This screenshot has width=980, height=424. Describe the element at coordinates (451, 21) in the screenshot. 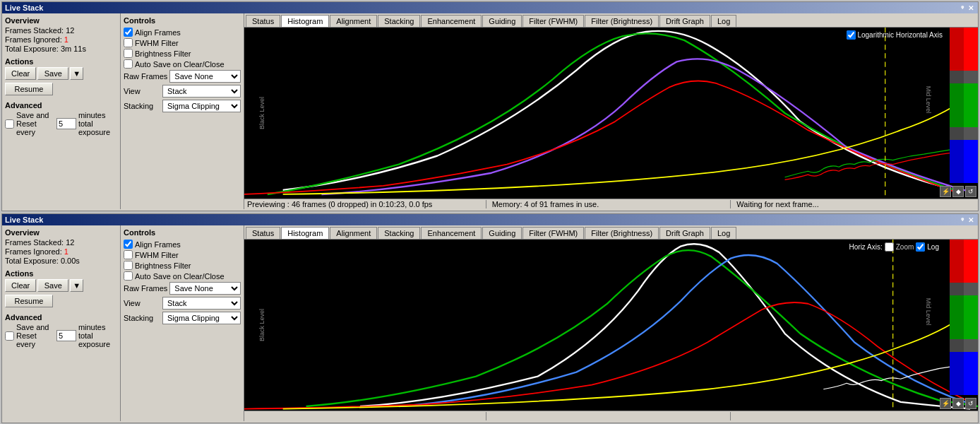

I see `tab-enhancement-1: Enhancement` at that location.